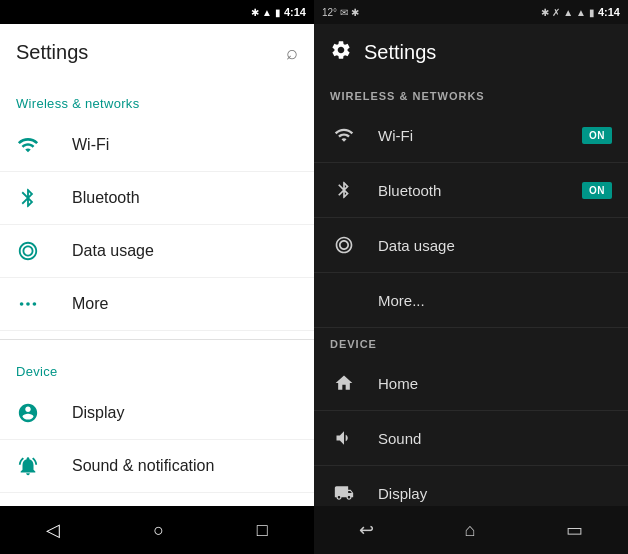 This screenshot has width=628, height=554. What do you see at coordinates (592, 12) in the screenshot?
I see `battery-icon-r: ▮` at bounding box center [592, 12].